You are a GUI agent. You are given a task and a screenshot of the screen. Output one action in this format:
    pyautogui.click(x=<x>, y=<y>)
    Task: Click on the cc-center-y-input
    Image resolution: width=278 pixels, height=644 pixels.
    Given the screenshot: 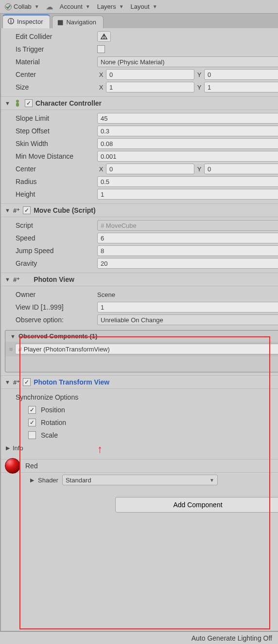 What is the action you would take?
    pyautogui.click(x=241, y=169)
    